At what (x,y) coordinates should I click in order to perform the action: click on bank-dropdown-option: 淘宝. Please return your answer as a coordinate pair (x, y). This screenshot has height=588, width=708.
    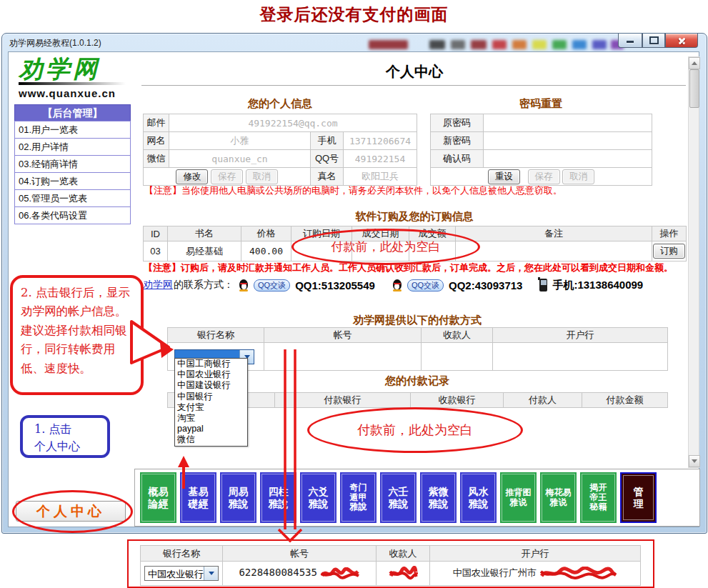
    Looking at the image, I should click on (211, 419).